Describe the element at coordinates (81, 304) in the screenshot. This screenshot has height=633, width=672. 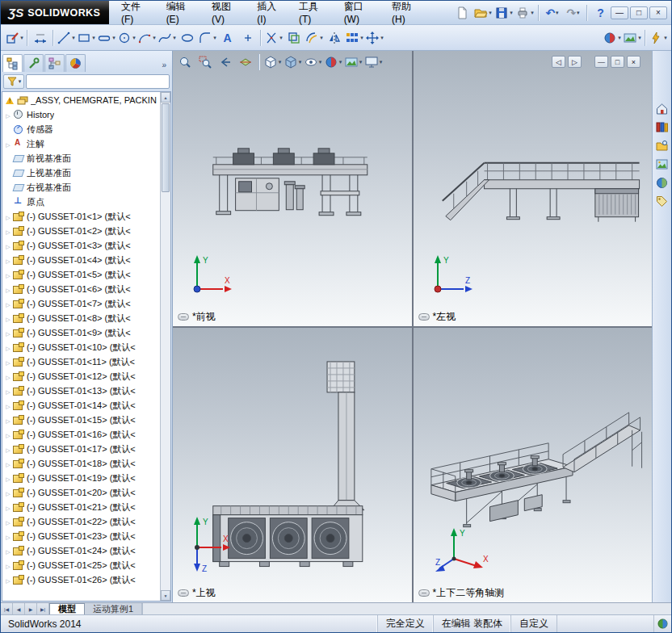
I see `tree-item: (-) GUSSET-01<7> (默认<` at that location.